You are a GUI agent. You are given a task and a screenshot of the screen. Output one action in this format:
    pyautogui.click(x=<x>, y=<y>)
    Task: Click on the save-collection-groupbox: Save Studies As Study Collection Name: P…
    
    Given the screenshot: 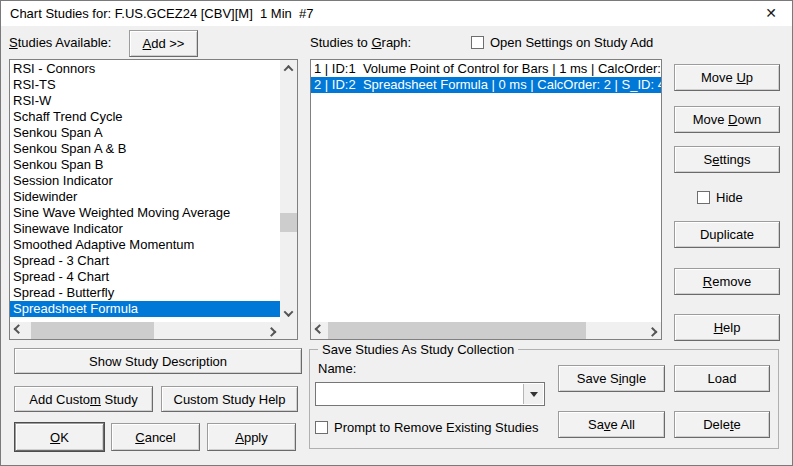 What is the action you would take?
    pyautogui.click(x=544, y=399)
    